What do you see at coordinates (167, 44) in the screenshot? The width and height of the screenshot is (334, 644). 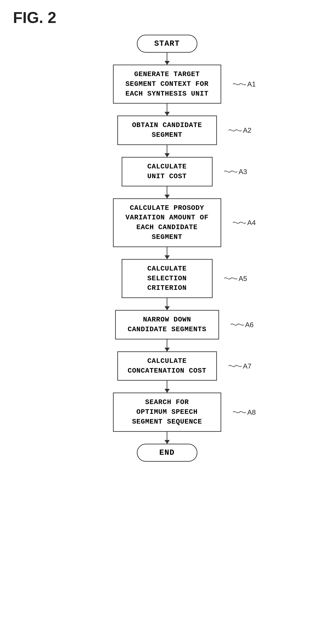 I see `start-node: START` at bounding box center [167, 44].